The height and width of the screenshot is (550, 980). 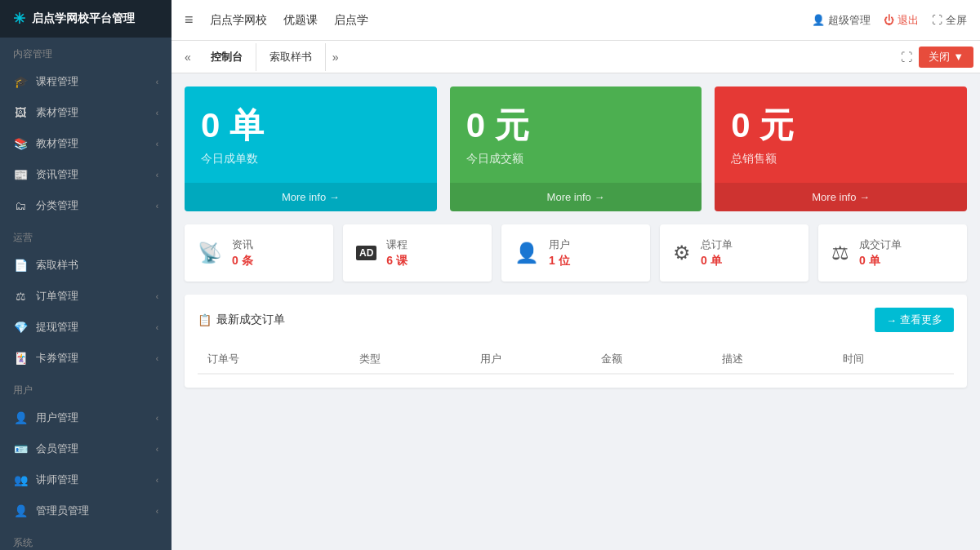 What do you see at coordinates (86, 206) in the screenshot?
I see `sidebar-item-categories: 🗂 分类管理 ‹` at bounding box center [86, 206].